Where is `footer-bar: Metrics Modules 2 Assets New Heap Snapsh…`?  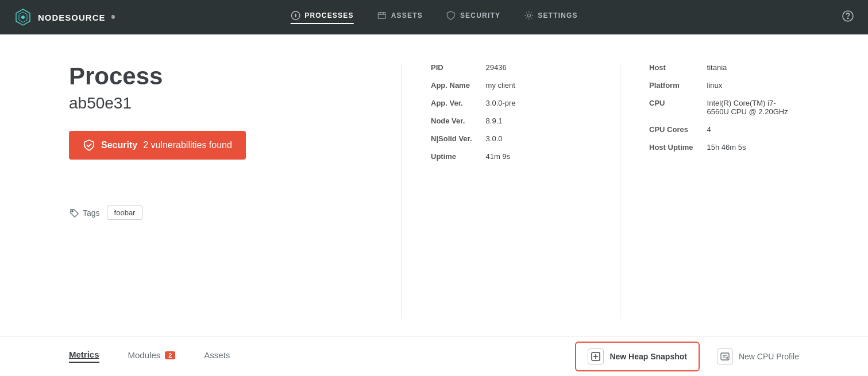 footer-bar: Metrics Modules 2 Assets New Heap Snapsh… is located at coordinates (434, 356).